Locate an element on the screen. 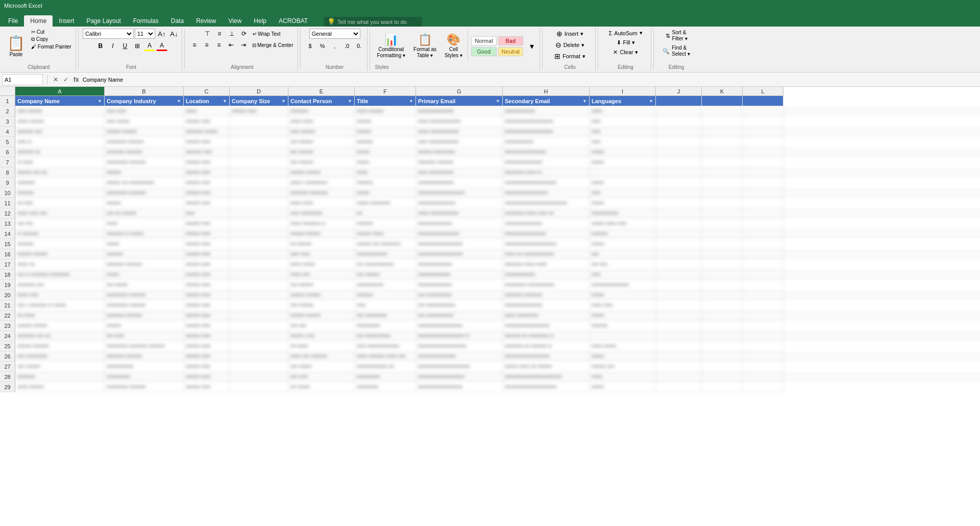 Image resolution: width=980 pixels, height=526 pixels. data-cell: •••••••••• •••• ••• is located at coordinates (60, 336).